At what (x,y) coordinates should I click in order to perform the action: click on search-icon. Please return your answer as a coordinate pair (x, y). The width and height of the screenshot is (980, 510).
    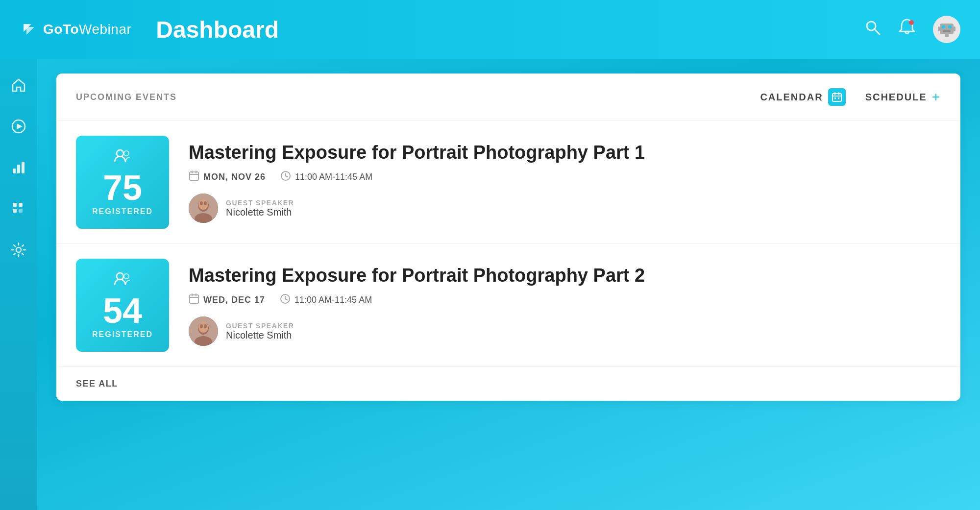
    Looking at the image, I should click on (873, 29).